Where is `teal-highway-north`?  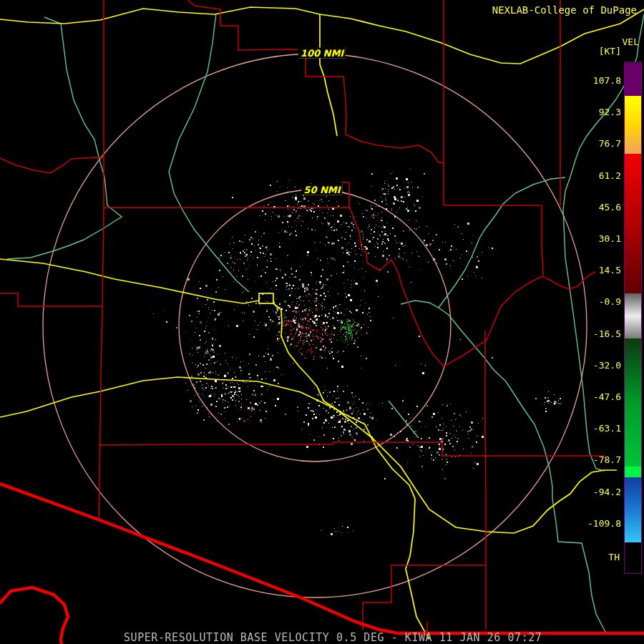
teal-highway-north is located at coordinates (209, 153).